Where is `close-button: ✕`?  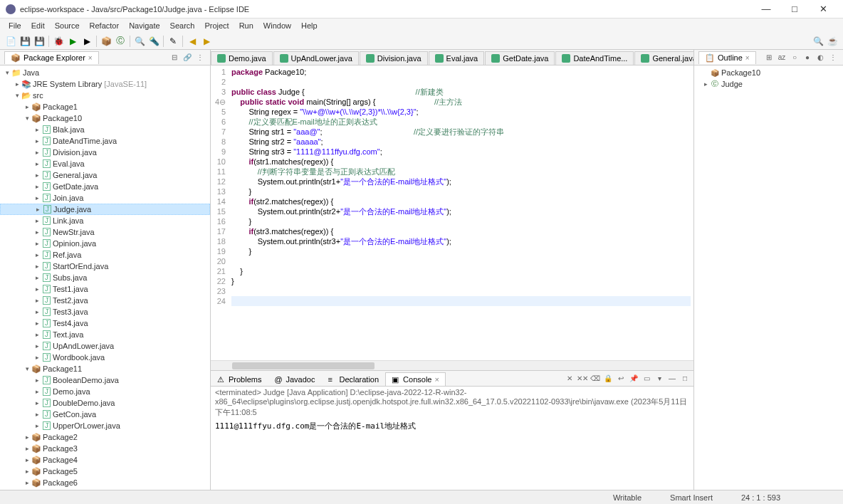 close-button: ✕ is located at coordinates (823, 9).